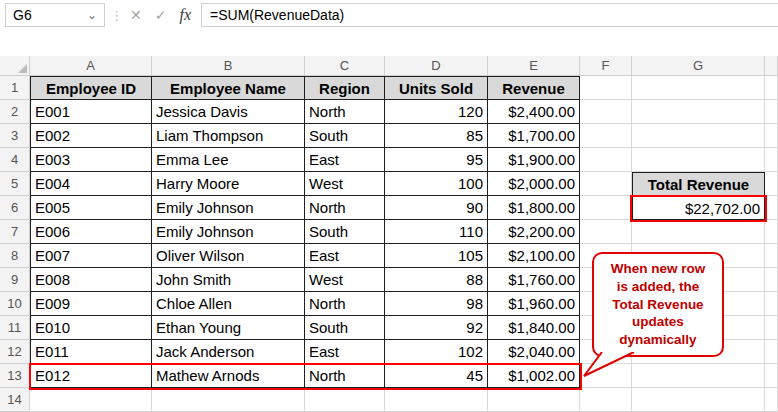  What do you see at coordinates (185, 15) in the screenshot?
I see `insert-function-icon: fx` at bounding box center [185, 15].